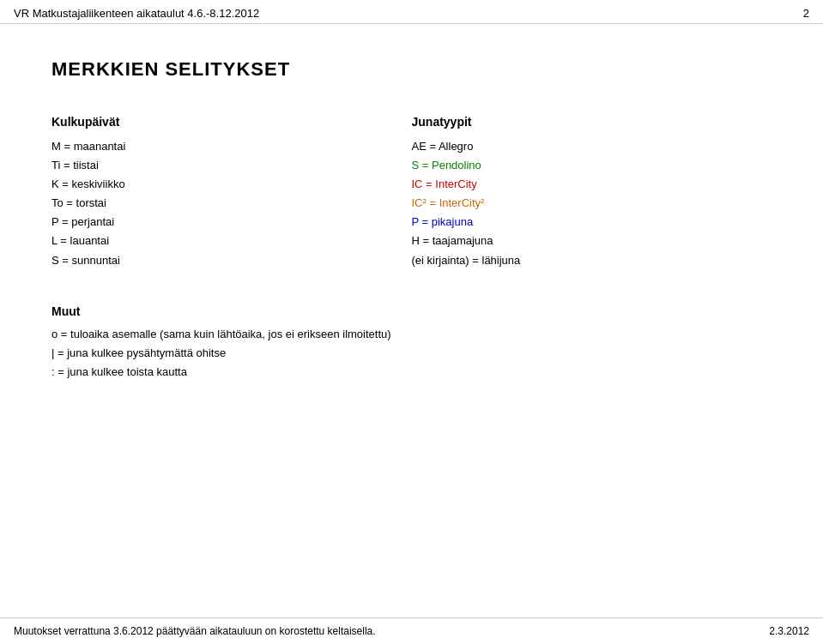  Describe the element at coordinates (412, 631) in the screenshot. I see `page-footer: Muutokset verrattuna 3.6.2012 päättyvään…` at that location.